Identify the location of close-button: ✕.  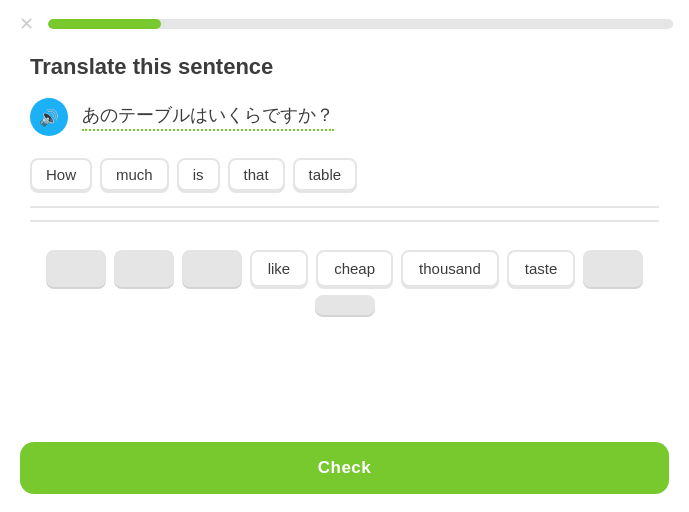
(26, 24).